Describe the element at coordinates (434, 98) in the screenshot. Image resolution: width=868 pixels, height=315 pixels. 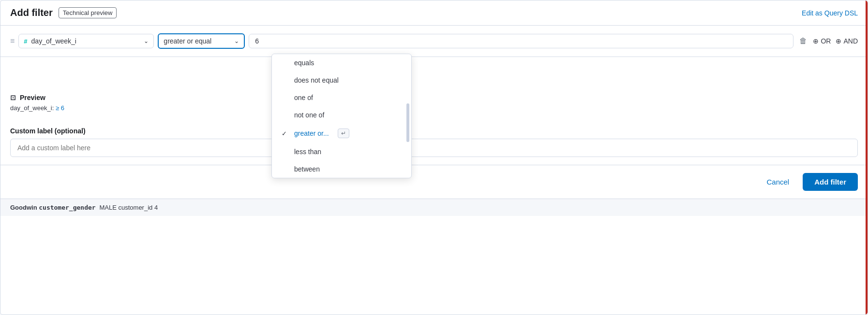
I see `preview-header: ⊡ Preview` at that location.